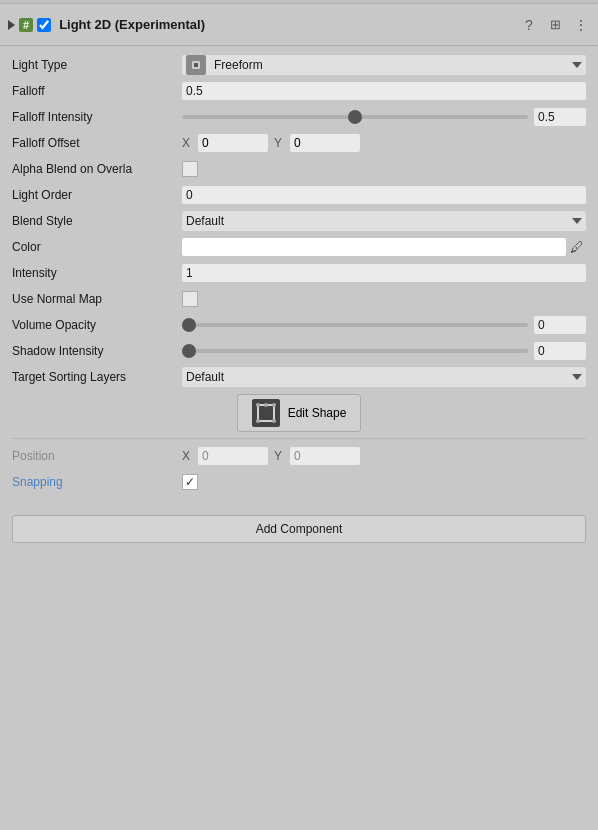 This screenshot has height=830, width=598. What do you see at coordinates (97, 273) in the screenshot?
I see `intensity-label: Intensity` at bounding box center [97, 273].